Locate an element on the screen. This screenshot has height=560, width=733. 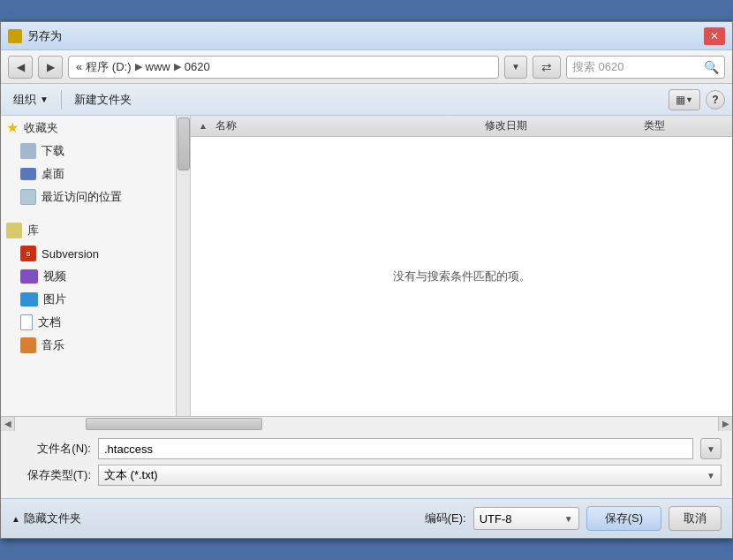
filename-label: 文件名(N): is located at coordinates (51, 449).